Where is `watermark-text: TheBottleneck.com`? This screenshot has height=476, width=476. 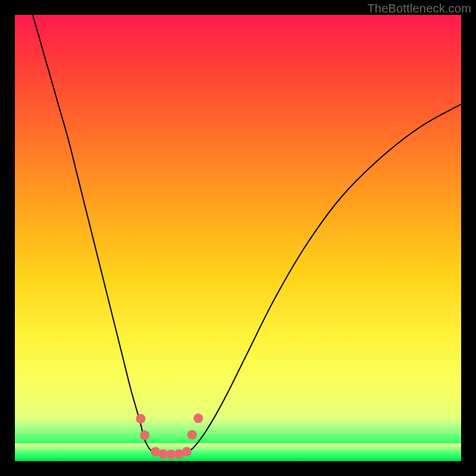 watermark-text: TheBottleneck.com is located at coordinates (419, 8).